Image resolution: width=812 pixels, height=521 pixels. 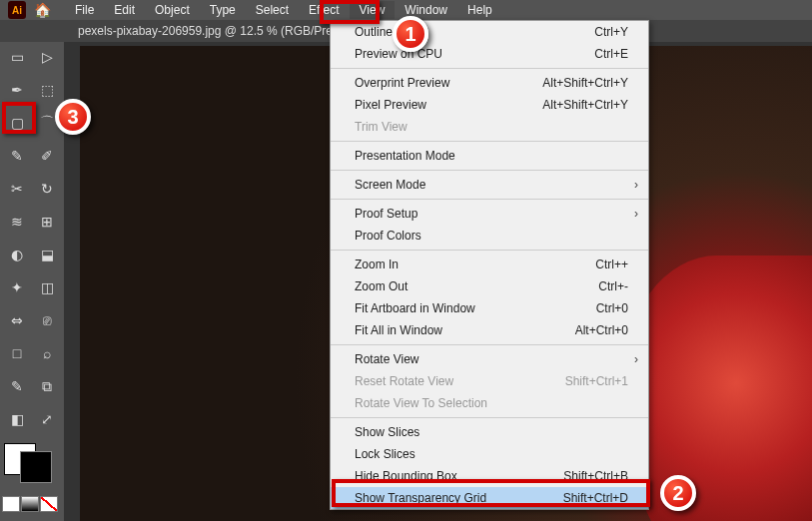 What do you see at coordinates (390, 185) in the screenshot?
I see `menuitem-label: Screen Mode` at bounding box center [390, 185].